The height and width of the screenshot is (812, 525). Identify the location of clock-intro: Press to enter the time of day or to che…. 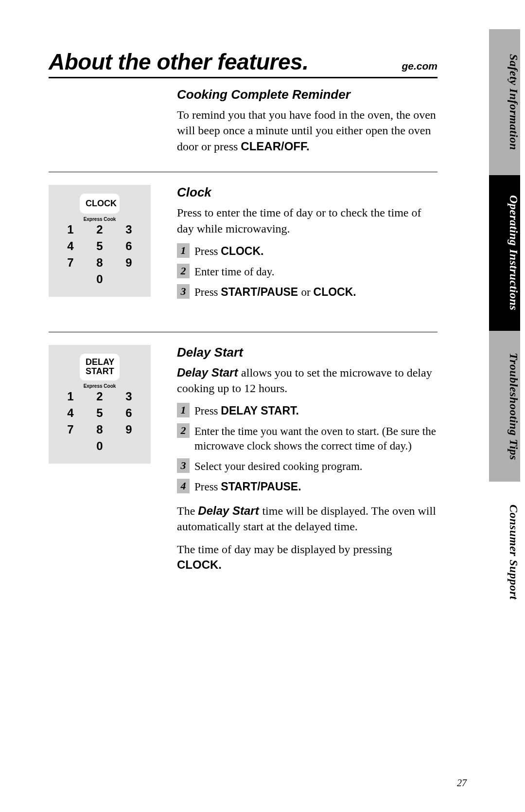
(307, 221).